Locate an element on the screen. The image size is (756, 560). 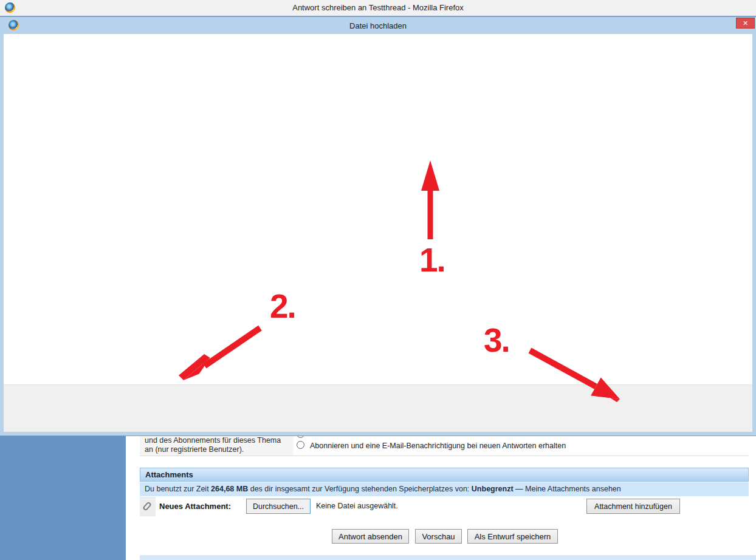
subscription-radio-label: Abonnieren und eine E-Mail-Benachrichtig… is located at coordinates (438, 446).